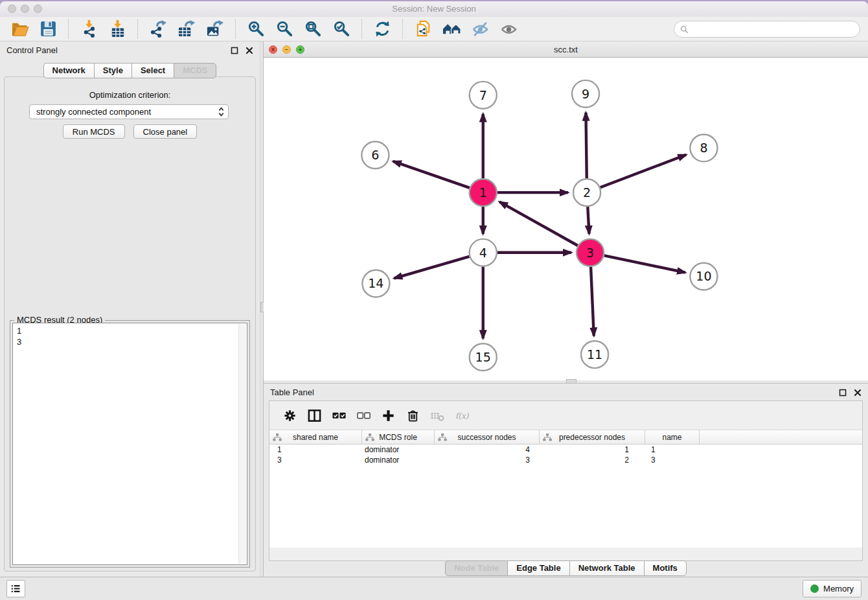 The image size is (868, 600). What do you see at coordinates (398, 437) in the screenshot?
I see `column-header-mcds-role: MCDS role` at bounding box center [398, 437].